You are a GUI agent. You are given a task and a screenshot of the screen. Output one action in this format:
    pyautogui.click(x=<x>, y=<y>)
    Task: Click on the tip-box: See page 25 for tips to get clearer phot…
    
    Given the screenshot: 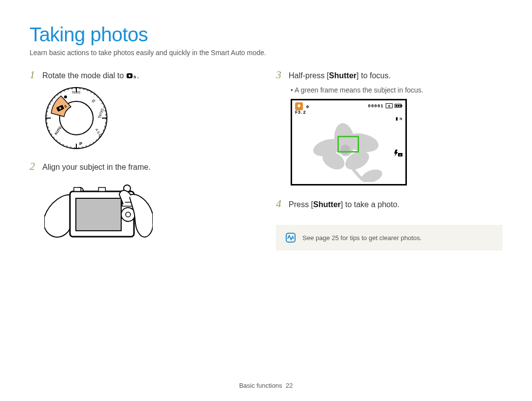 What is the action you would take?
    pyautogui.click(x=389, y=238)
    